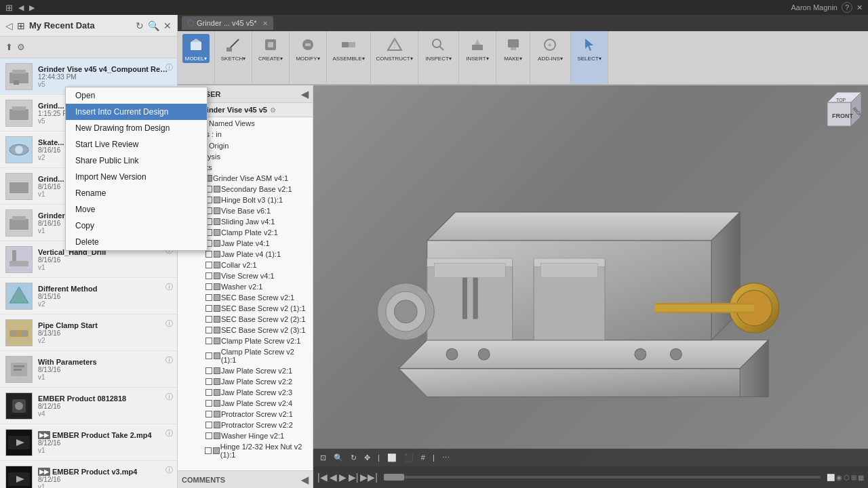 This screenshot has width=868, height=488. I want to click on tl-end-btn: ▶▶|, so click(369, 477).